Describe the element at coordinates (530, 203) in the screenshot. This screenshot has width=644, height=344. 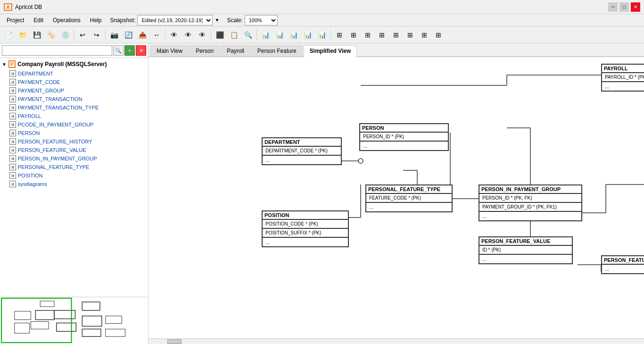
I see `table-person-in-payment-group: PERSON_IN_PAYMENT_GROUP PERSON_ID * (PK,…` at that location.